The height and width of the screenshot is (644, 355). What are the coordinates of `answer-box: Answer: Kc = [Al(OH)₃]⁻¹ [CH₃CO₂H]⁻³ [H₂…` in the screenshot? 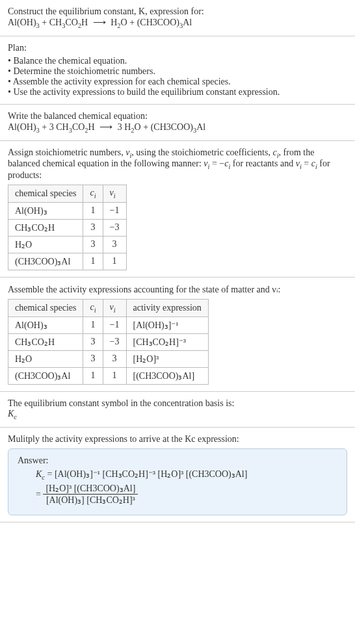 It's located at (178, 482).